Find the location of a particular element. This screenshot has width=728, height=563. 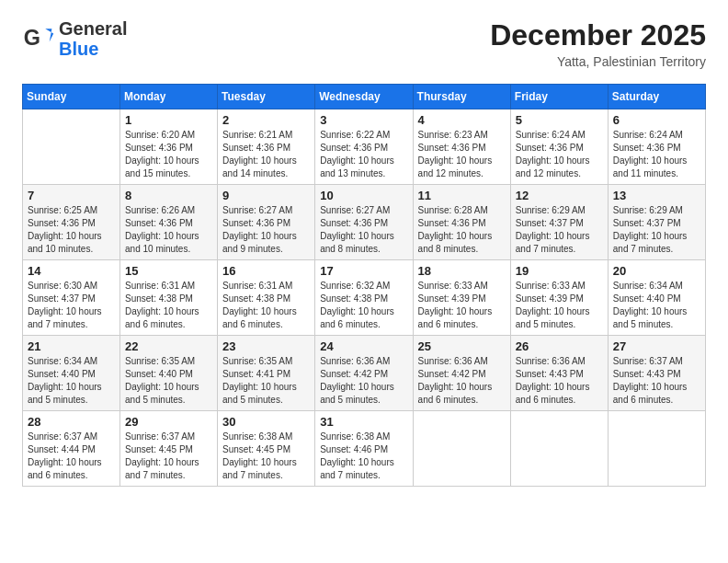

day-number: 12 is located at coordinates (559, 195).